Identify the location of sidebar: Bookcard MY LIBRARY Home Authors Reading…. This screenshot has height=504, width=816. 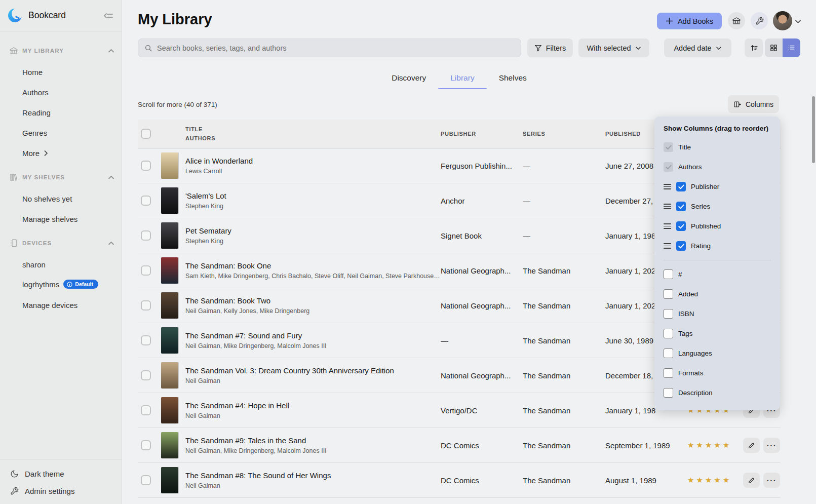
(61, 252).